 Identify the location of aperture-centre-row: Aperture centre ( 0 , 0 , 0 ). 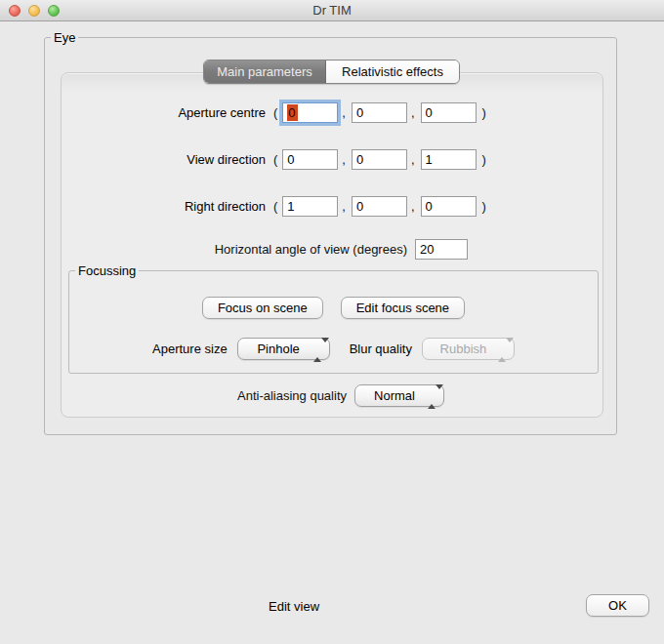
(332, 112).